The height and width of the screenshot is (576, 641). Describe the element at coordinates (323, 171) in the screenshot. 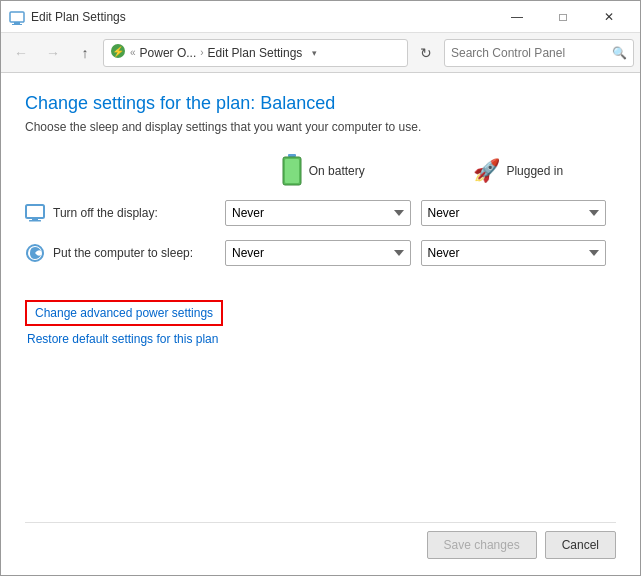

I see `battery-column-header: On battery` at that location.